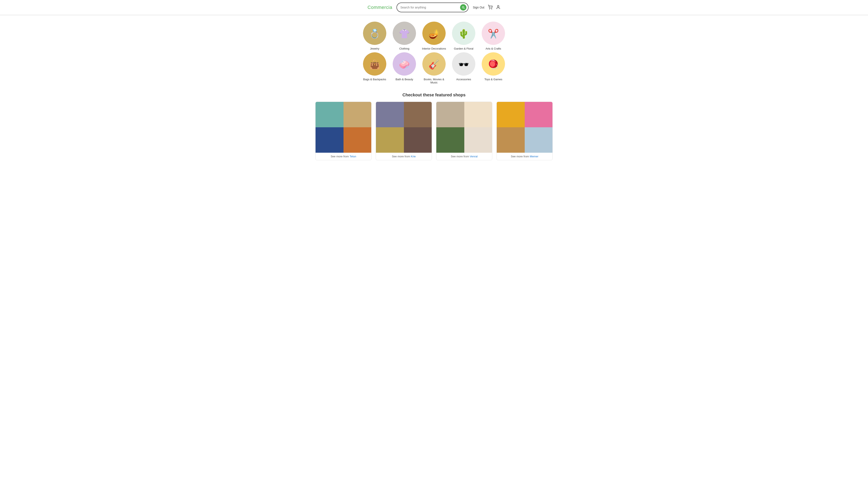 This screenshot has width=868, height=485. I want to click on shop-img-suit-pink, so click(538, 115).